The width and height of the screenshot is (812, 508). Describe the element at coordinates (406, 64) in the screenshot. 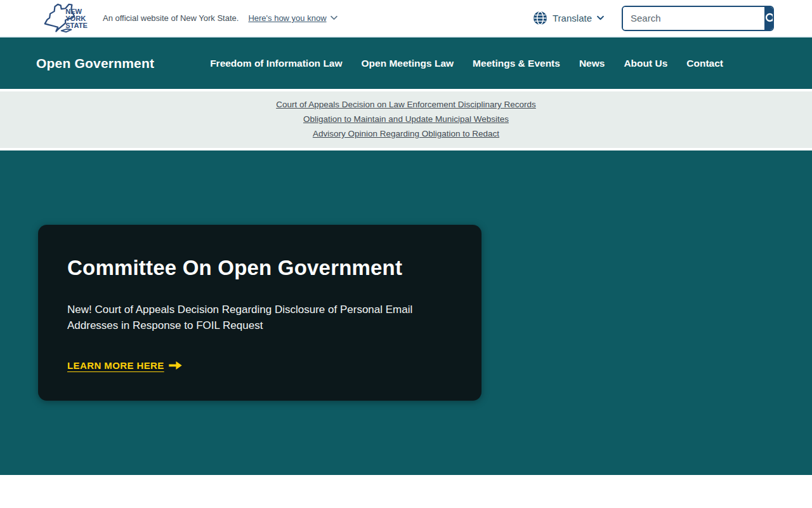

I see `main-navigation: Open Government Freedom of Information L…` at that location.